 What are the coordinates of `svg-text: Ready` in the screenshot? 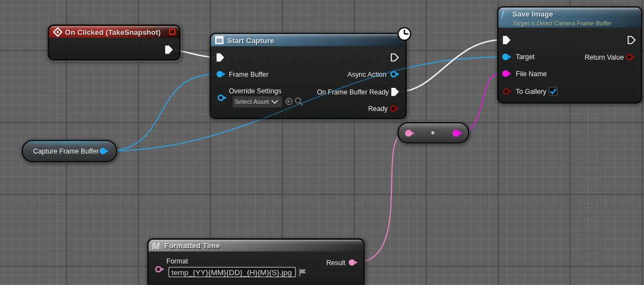 It's located at (378, 109).